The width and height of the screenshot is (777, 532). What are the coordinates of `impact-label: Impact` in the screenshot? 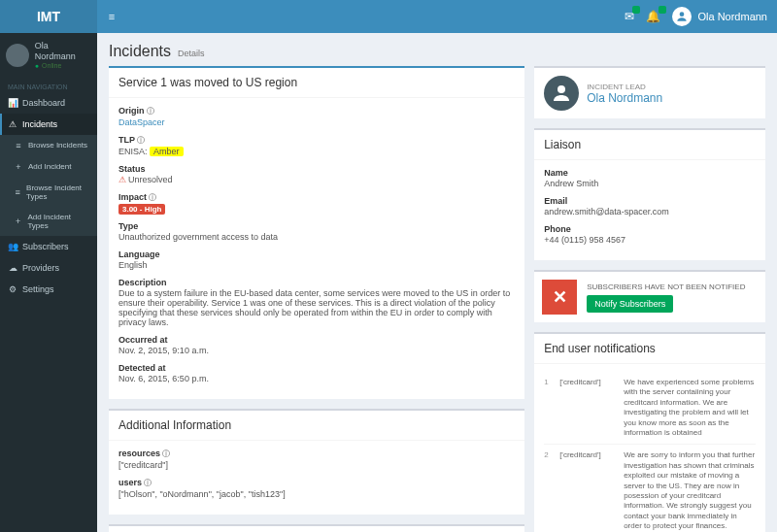 It's located at (132, 197).